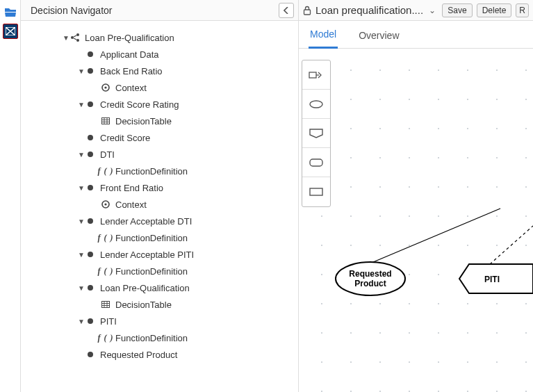 Image resolution: width=533 pixels, height=392 pixels. I want to click on tree-item: Credit Score, so click(157, 138).